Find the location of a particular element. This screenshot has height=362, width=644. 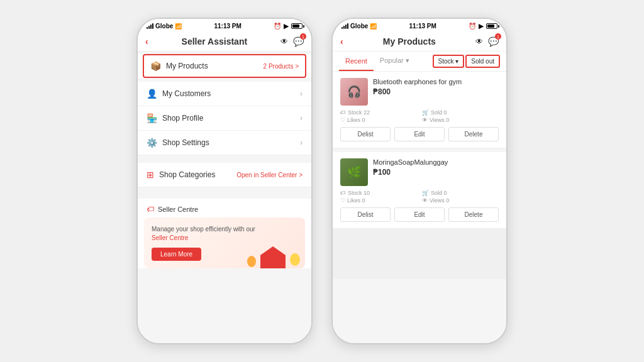

tab-recent: Recent is located at coordinates (356, 62).